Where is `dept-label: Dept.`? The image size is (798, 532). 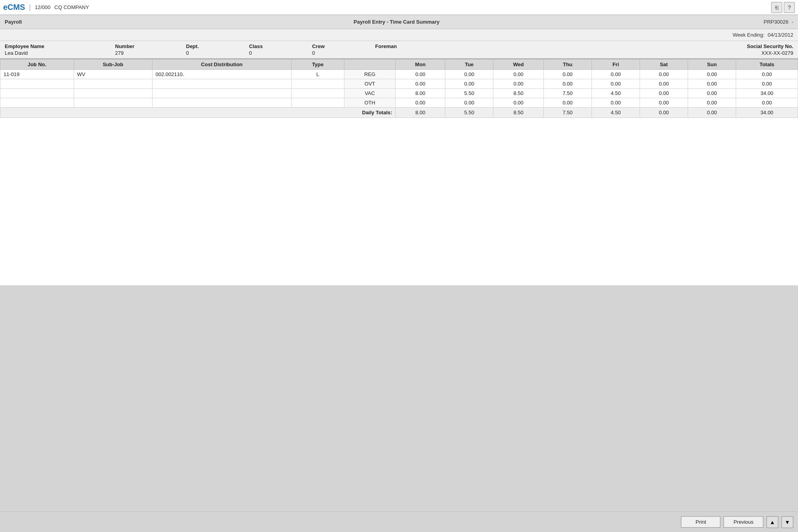 dept-label: Dept. is located at coordinates (218, 47).